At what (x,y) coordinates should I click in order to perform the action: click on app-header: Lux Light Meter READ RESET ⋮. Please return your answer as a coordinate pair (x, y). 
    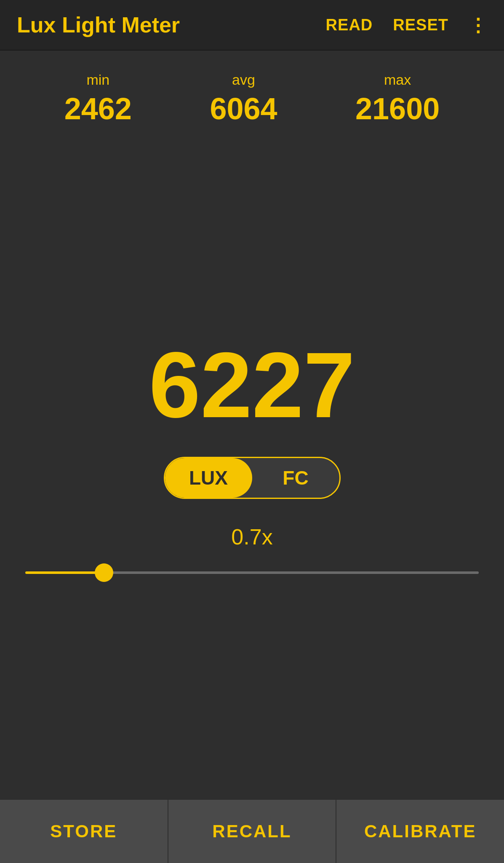
    Looking at the image, I should click on (252, 25).